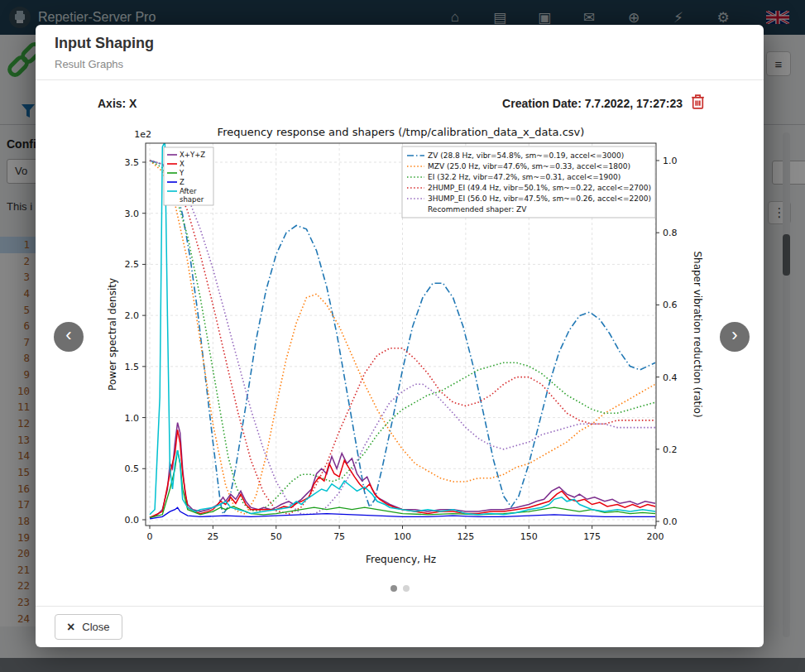  I want to click on close-icon: ×, so click(71, 627).